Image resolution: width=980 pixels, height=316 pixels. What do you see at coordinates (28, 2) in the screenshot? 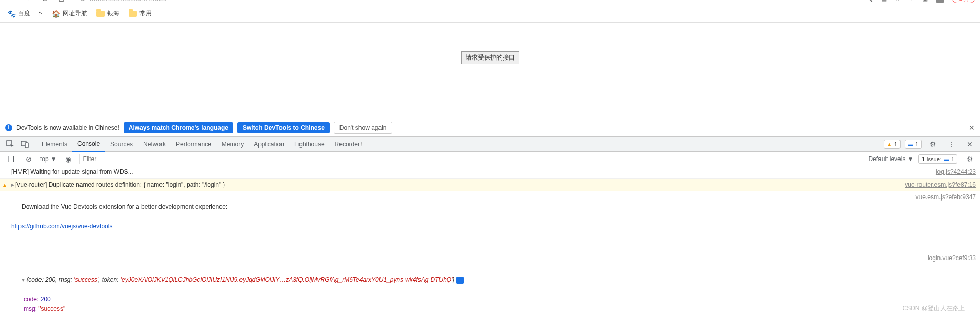
I see `nav-forward-icon: →` at bounding box center [28, 2].